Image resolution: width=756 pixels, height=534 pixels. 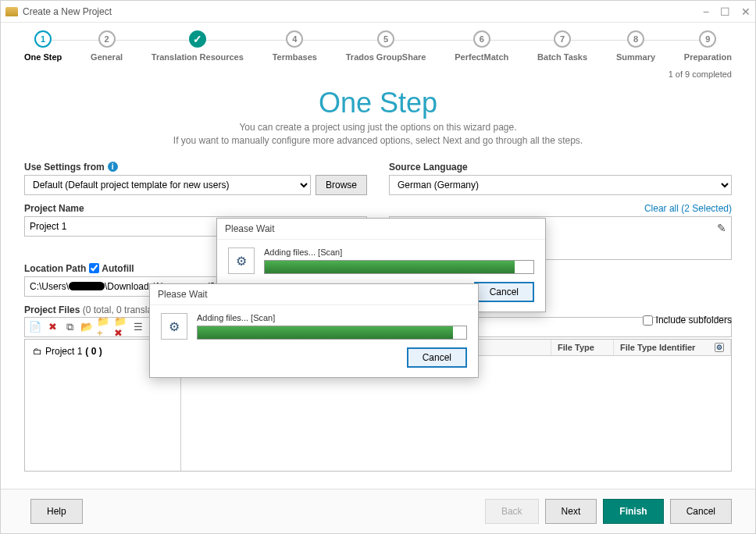 I want to click on step-label: General, so click(x=106, y=57).